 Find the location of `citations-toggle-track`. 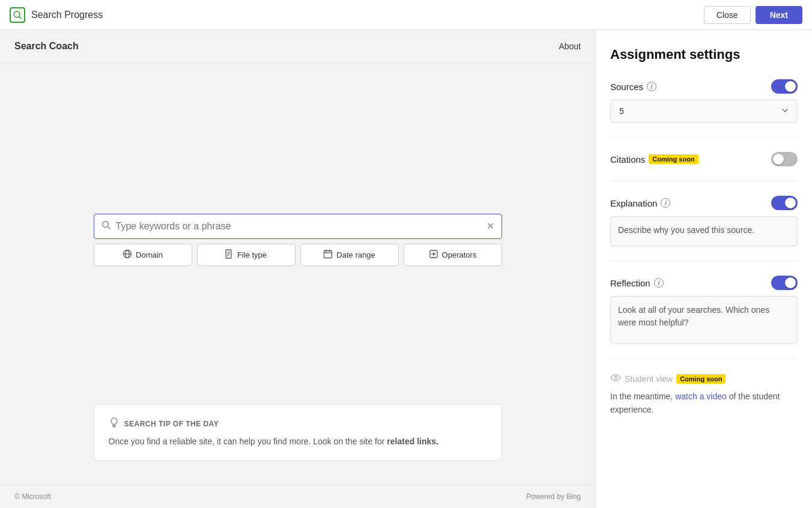

citations-toggle-track is located at coordinates (784, 159).